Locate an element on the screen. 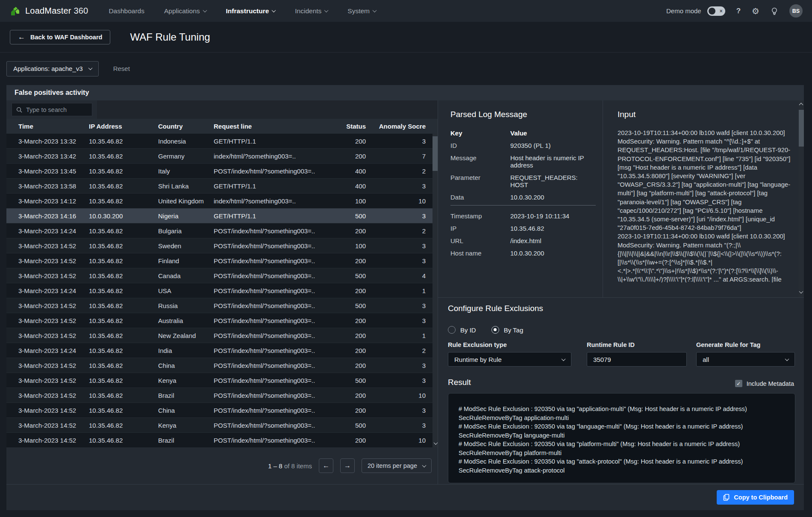  nav-right: Demo mode × ? ⚙ BS is located at coordinates (734, 11).